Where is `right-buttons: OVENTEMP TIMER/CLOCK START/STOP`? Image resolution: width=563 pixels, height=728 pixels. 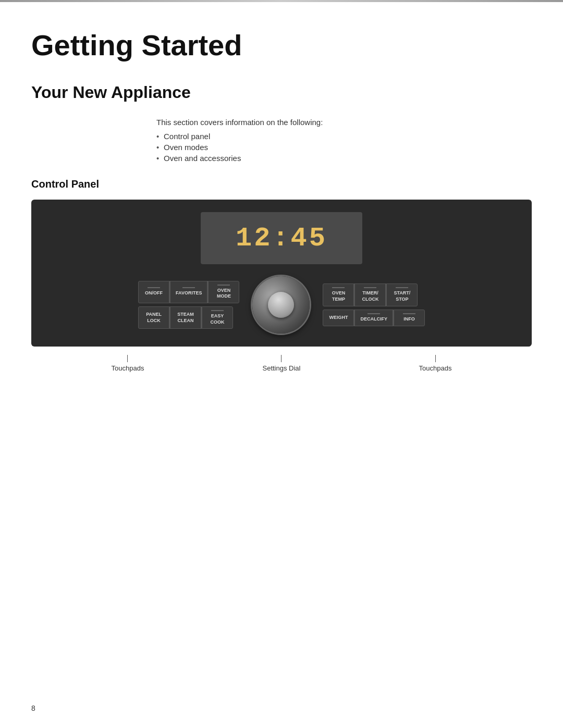 right-buttons: OVENTEMP TIMER/CLOCK START/STOP is located at coordinates (374, 304).